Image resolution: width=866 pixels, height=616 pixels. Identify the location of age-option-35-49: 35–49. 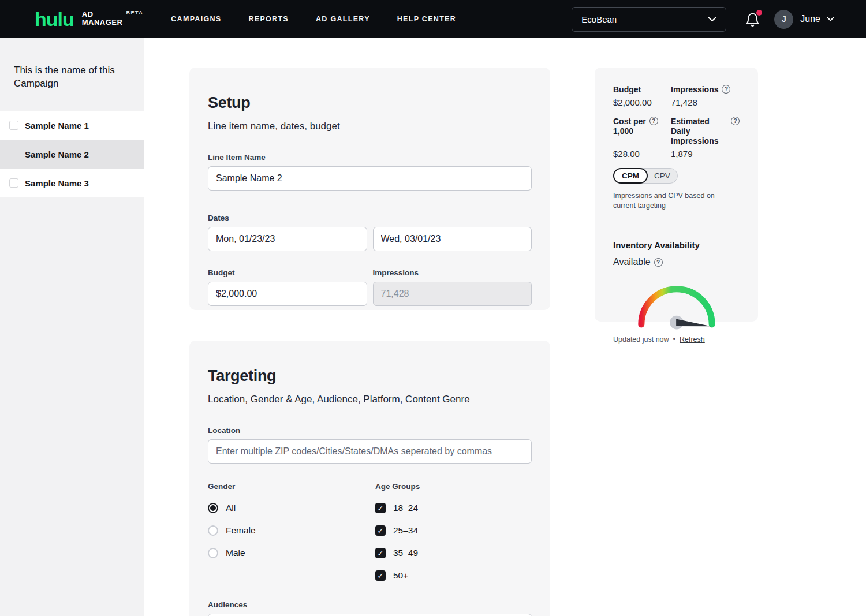
(397, 553).